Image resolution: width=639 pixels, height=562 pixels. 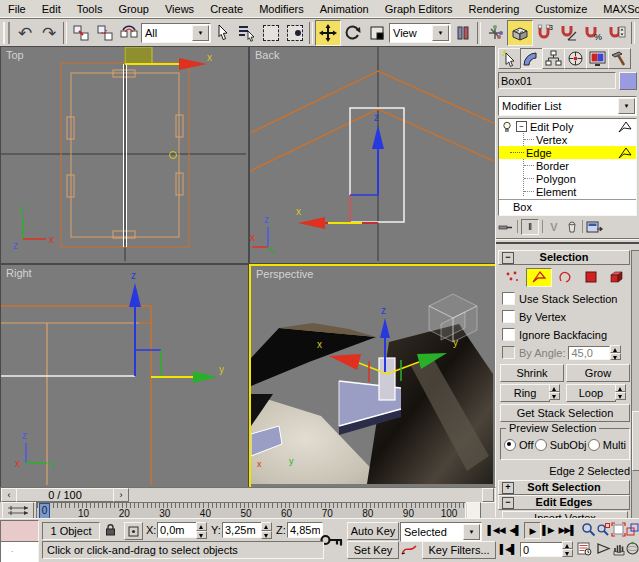 I want to click on zoom-all-button, so click(x=604, y=530).